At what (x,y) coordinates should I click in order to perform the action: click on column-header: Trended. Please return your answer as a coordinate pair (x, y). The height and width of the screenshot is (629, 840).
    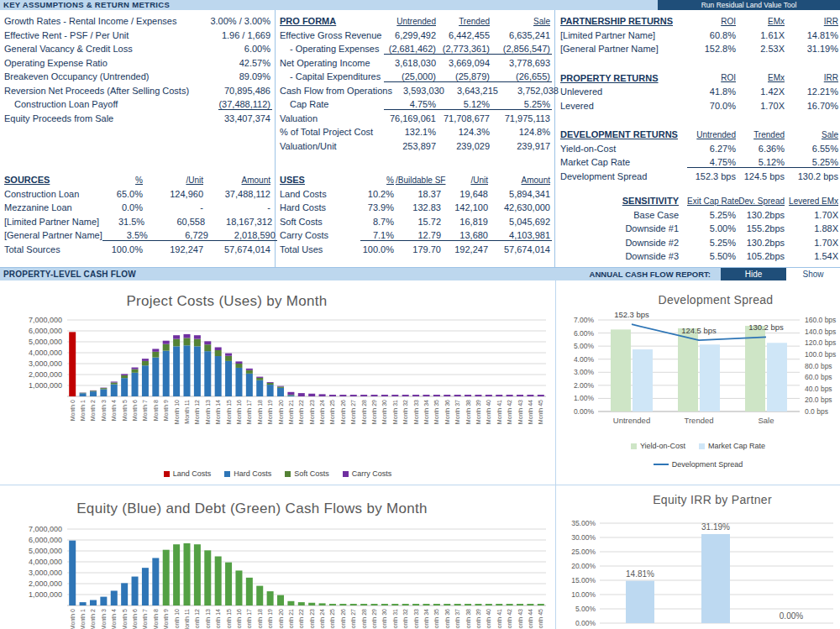
    Looking at the image, I should click on (465, 22).